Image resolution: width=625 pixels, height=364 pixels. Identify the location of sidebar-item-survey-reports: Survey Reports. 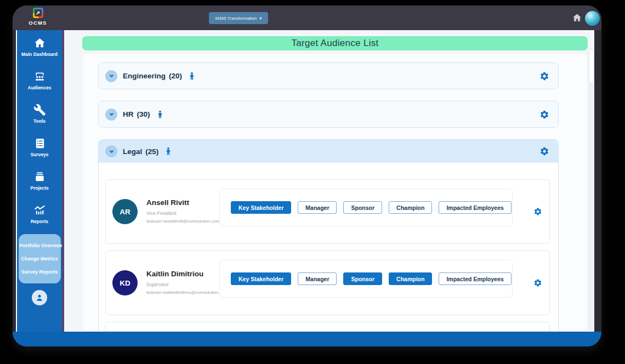
(39, 272).